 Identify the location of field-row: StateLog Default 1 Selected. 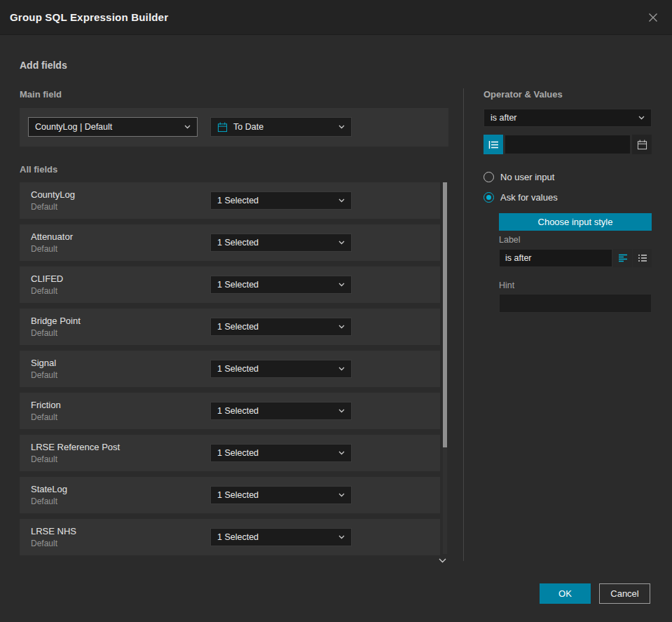
(230, 495).